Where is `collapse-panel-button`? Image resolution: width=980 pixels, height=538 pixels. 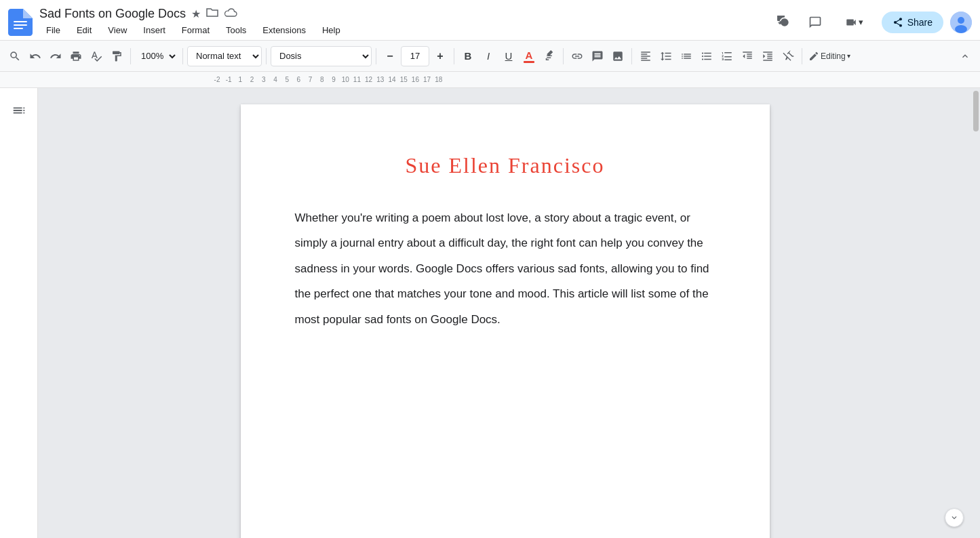
collapse-panel-button is located at coordinates (954, 518).